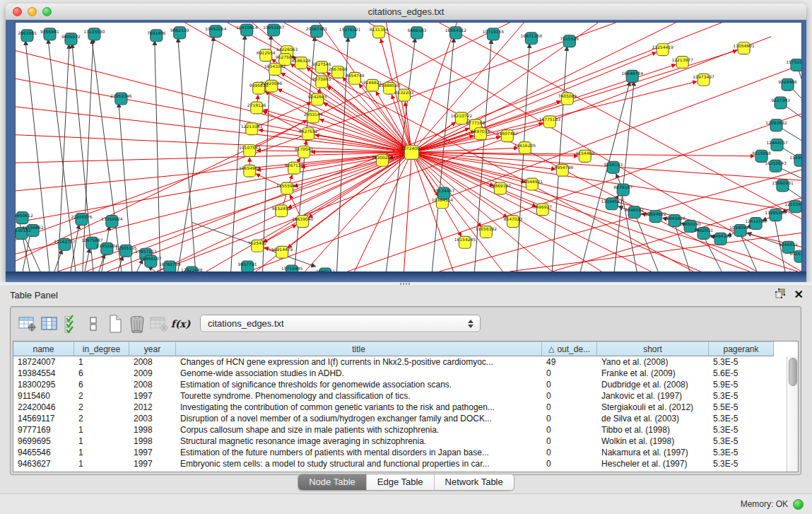 This screenshot has height=514, width=812. Describe the element at coordinates (783, 182) in the screenshot. I see `graph-node-label: 15892931` at that location.